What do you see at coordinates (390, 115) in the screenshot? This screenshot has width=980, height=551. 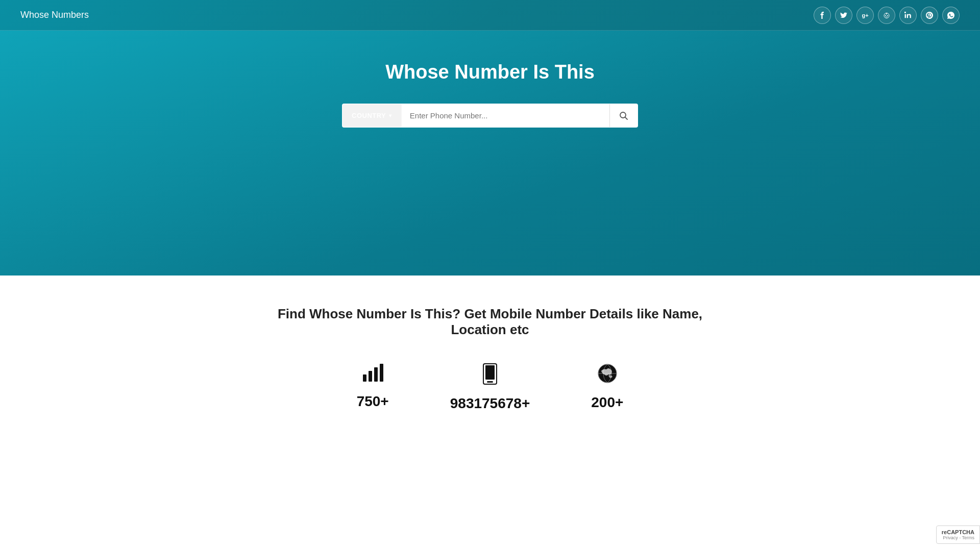 I see `chevron-down-icon: ▾` at bounding box center [390, 115].